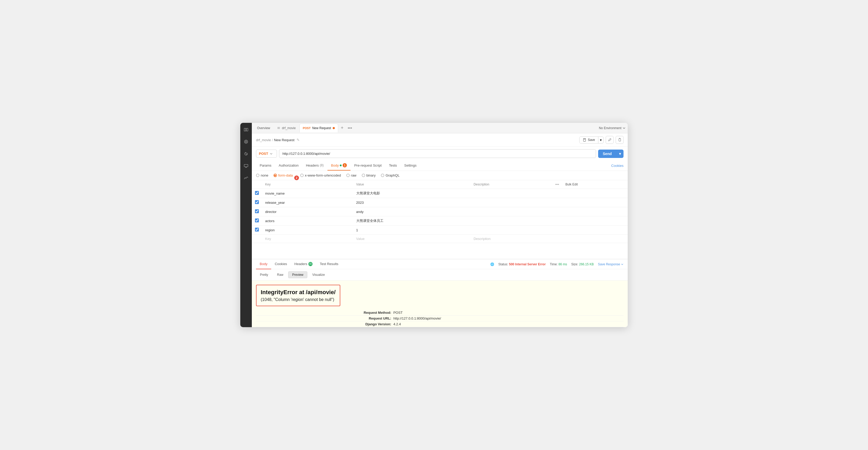 Image resolution: width=868 pixels, height=450 pixels. What do you see at coordinates (350, 128) in the screenshot?
I see `tab-more-button: •••` at bounding box center [350, 128].